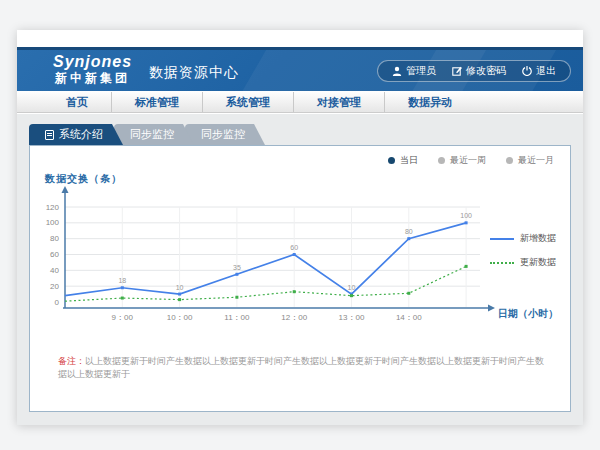  Describe the element at coordinates (546, 71) in the screenshot. I see `logout-label: 退出` at that location.